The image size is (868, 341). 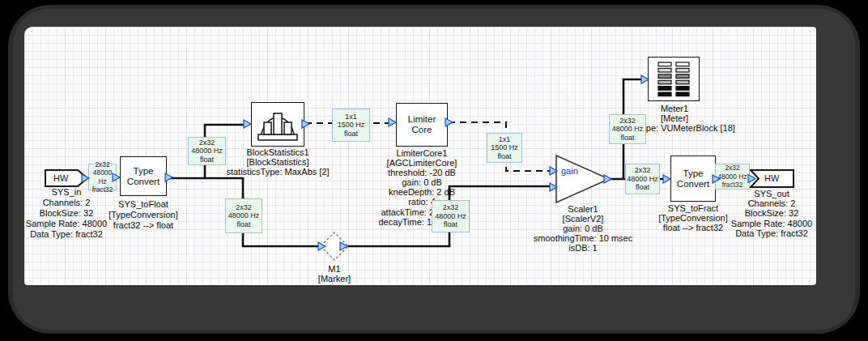 What do you see at coordinates (244, 215) in the screenshot?
I see `wire-label-to-marker: 2x32 48000 Hz float` at bounding box center [244, 215].